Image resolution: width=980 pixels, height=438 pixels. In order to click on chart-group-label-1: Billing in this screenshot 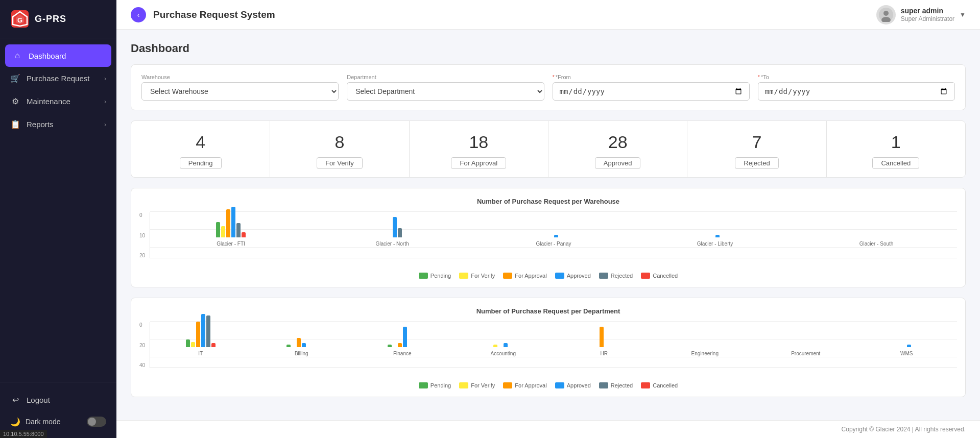, I will do `click(301, 353)`.